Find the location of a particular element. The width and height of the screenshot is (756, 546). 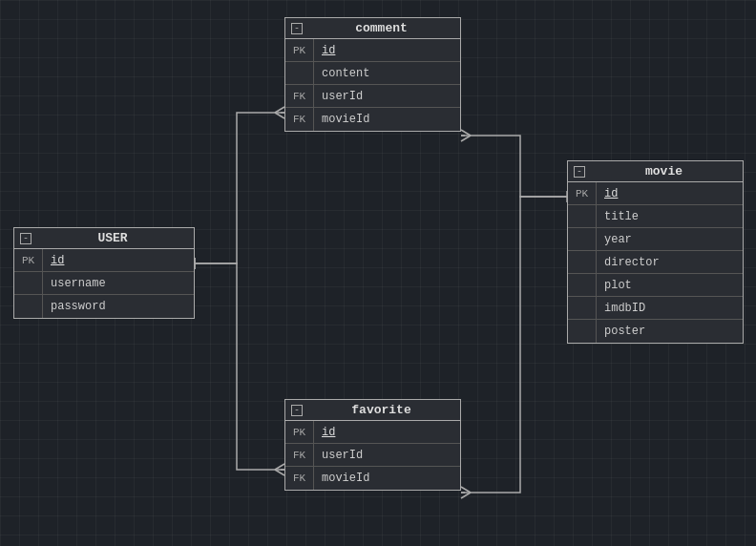

comment-id-field: id is located at coordinates (328, 51).